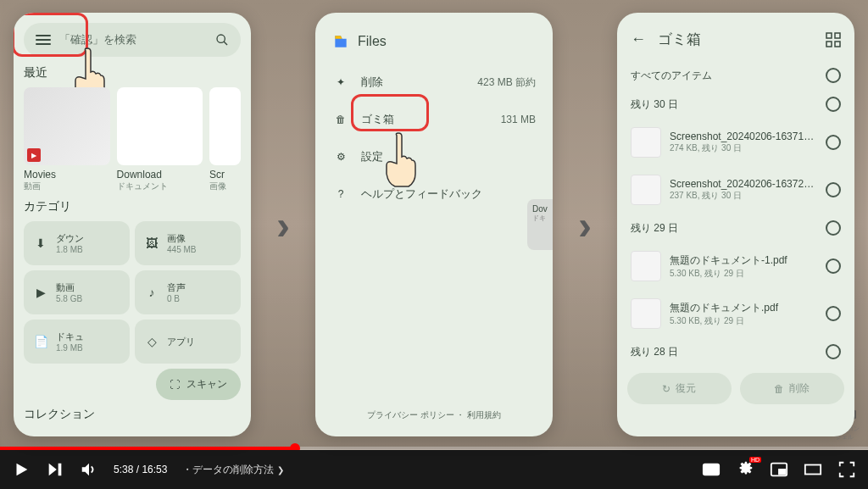 The width and height of the screenshot is (868, 489). I want to click on group-header: 残り 28 日, so click(736, 352).